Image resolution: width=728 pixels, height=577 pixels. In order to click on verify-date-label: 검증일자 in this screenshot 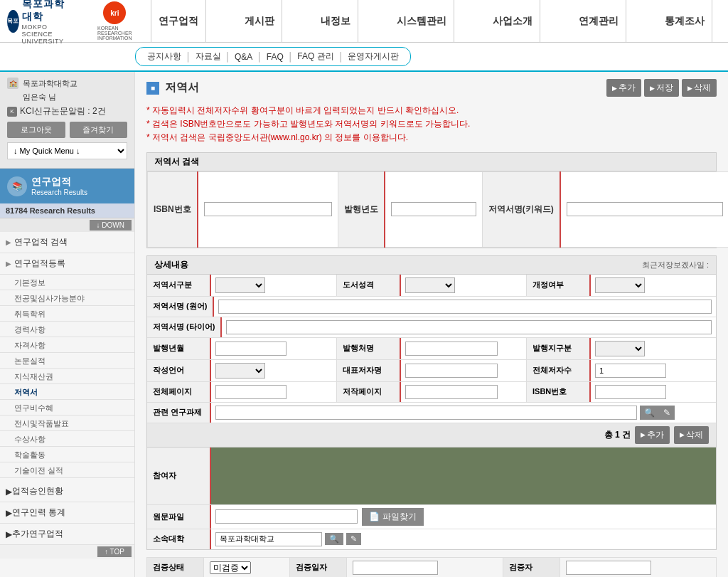, I will do `click(318, 567)`.